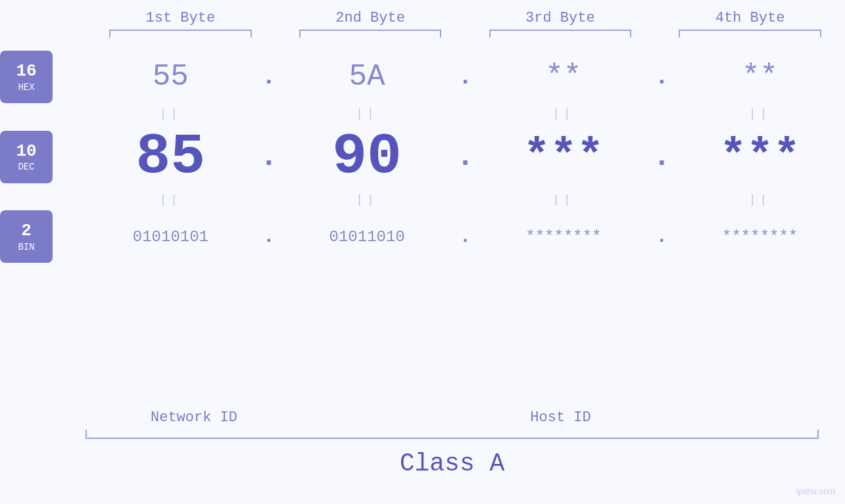 The image size is (845, 504). I want to click on bin-b1: 01010101, so click(171, 237).